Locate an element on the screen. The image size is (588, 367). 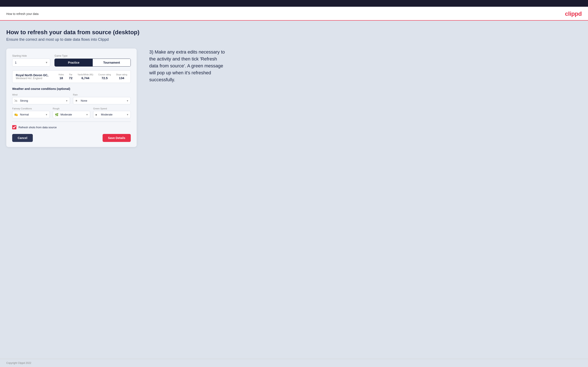
slope-rating-value: 134 is located at coordinates (121, 78).